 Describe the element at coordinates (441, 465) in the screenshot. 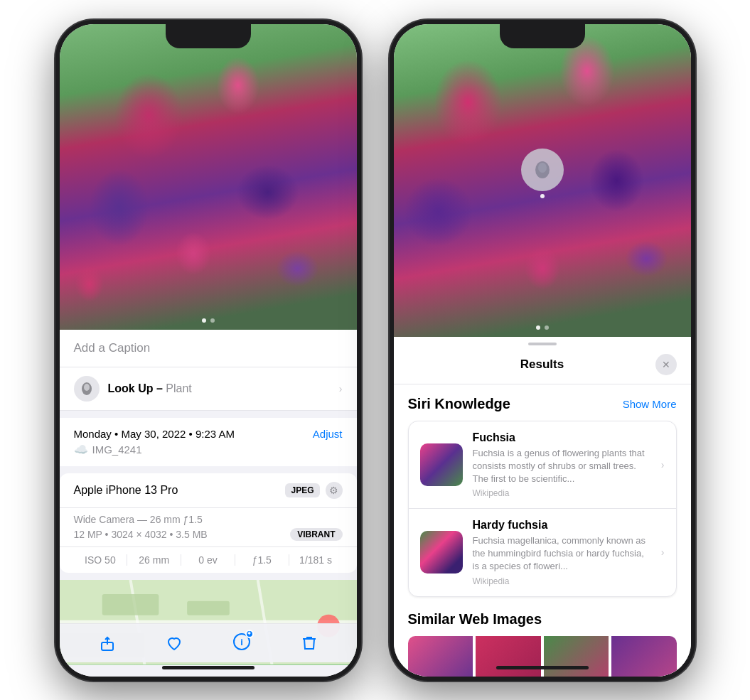

I see `fuchsia-thumbnail` at that location.